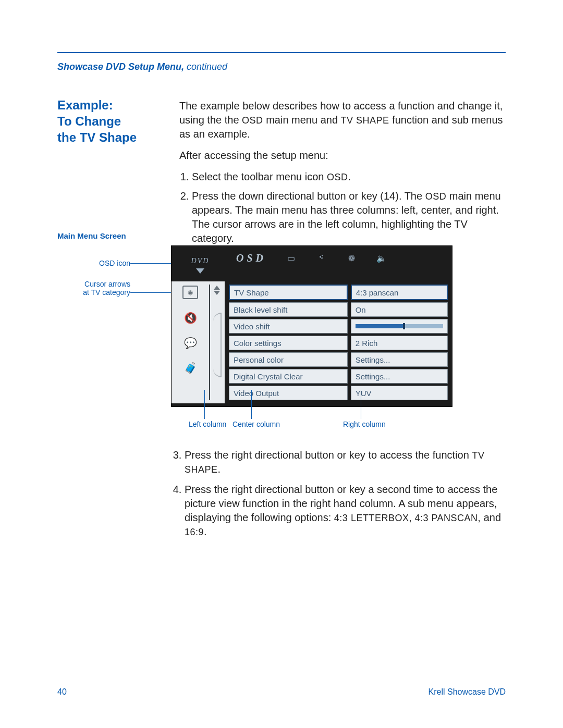 The height and width of the screenshot is (728, 563). Describe the element at coordinates (399, 360) in the screenshot. I see `value-personal-color: Settings...` at that location.